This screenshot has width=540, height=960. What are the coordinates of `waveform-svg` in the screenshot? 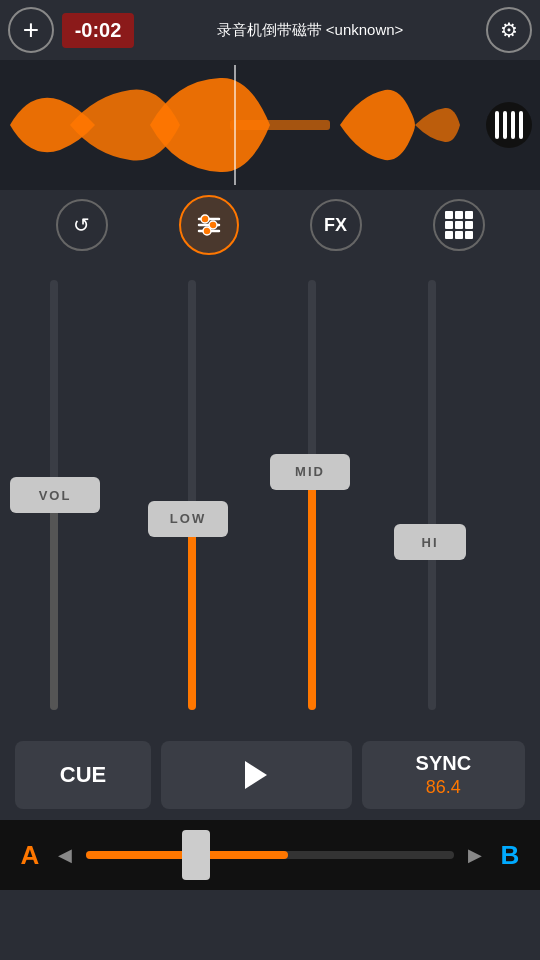 It's located at (270, 125).